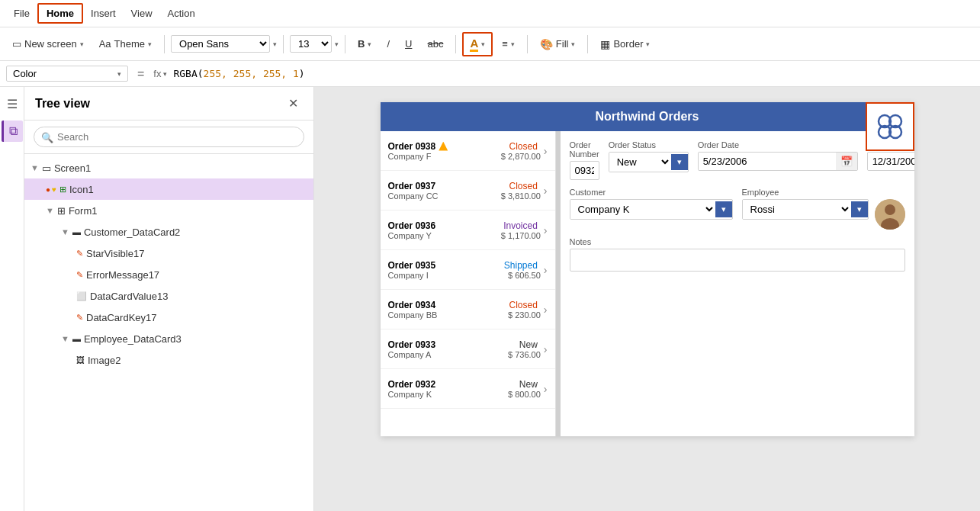 This screenshot has height=511, width=980. What do you see at coordinates (468, 270) in the screenshot?
I see `order-item-0935: Order 0935 Company I Shipped $ 606.50 ›` at bounding box center [468, 270].